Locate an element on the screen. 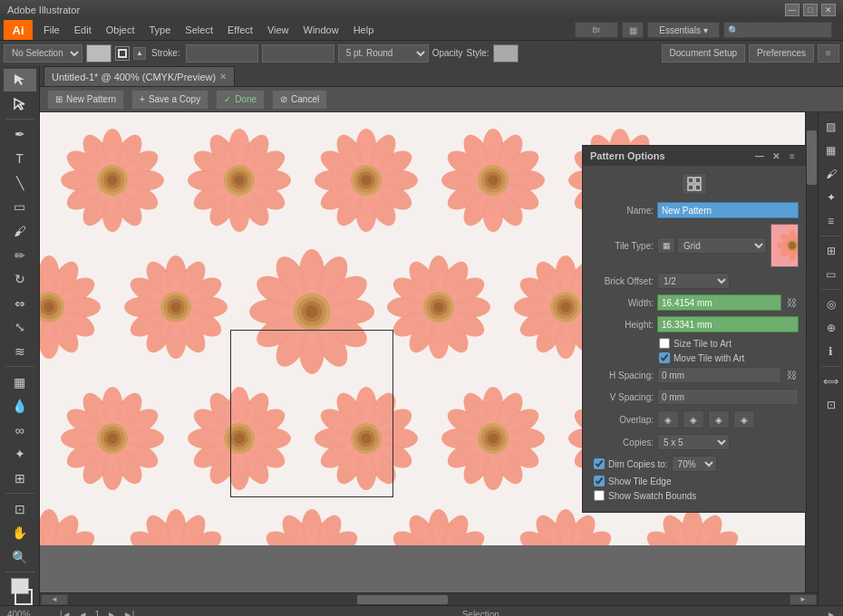 This screenshot has height=616, width=843. stroke-input is located at coordinates (298, 53).